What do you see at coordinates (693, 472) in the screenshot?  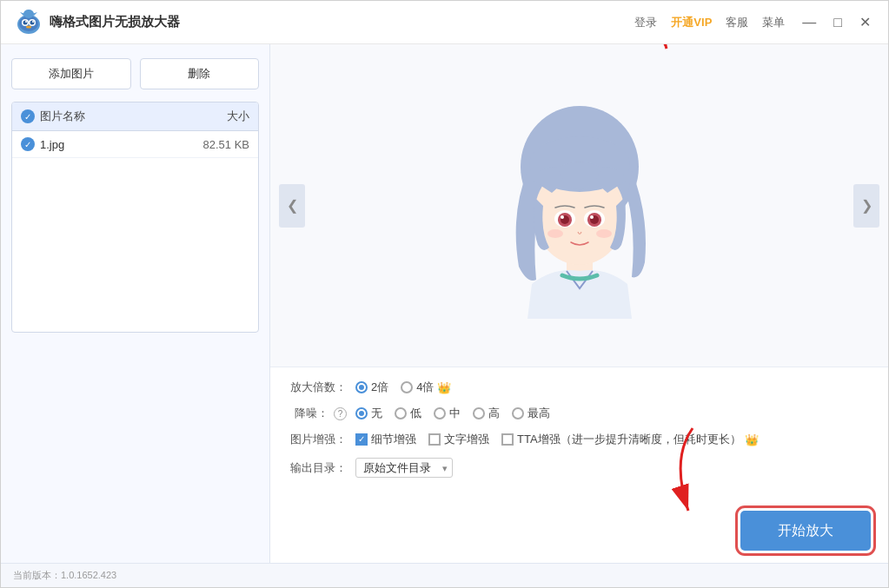 I see `red-arrow-icon` at bounding box center [693, 472].